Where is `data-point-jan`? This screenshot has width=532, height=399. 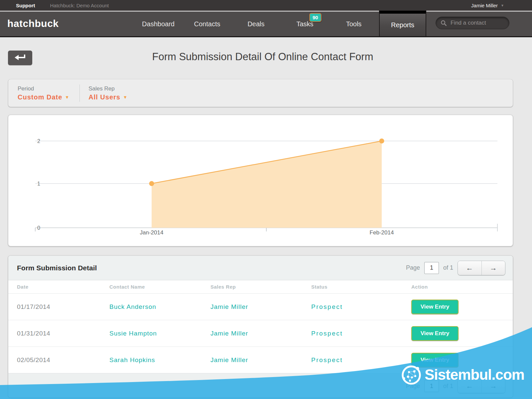 data-point-jan is located at coordinates (152, 184).